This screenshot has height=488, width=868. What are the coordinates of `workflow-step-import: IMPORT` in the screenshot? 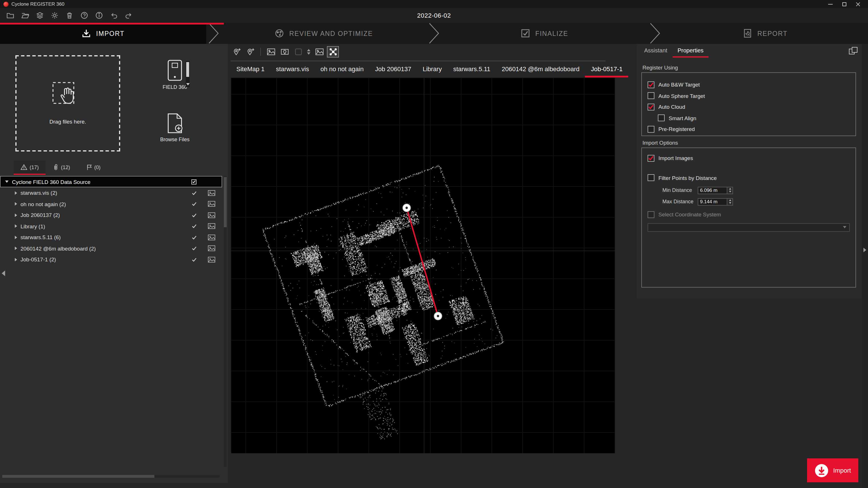 It's located at (103, 33).